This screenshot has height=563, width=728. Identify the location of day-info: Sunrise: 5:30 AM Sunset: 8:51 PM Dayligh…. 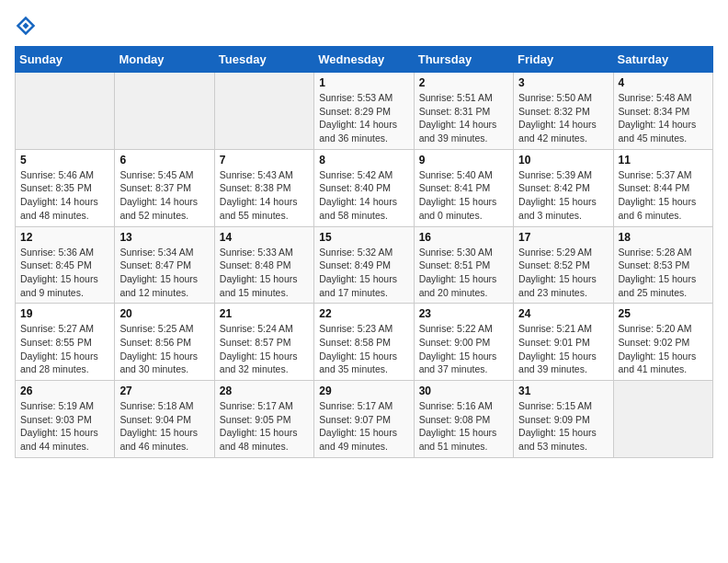
(463, 272).